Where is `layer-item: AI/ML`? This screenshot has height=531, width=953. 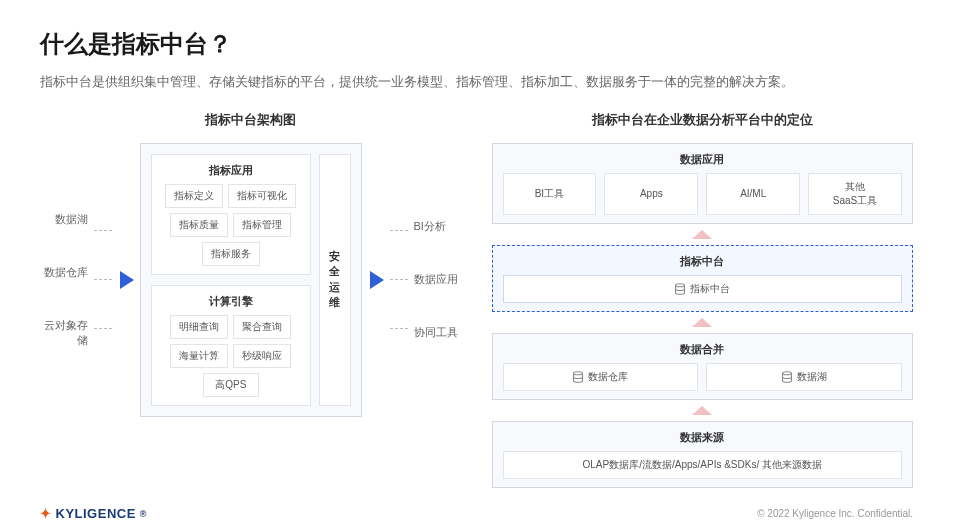
layer-item: AI/ML is located at coordinates (753, 194).